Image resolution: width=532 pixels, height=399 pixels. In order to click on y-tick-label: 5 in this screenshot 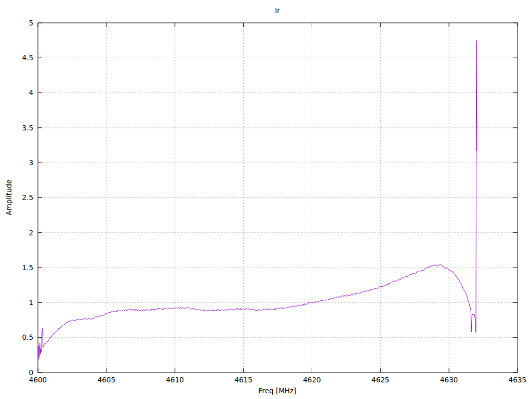, I will do `click(31, 23)`.